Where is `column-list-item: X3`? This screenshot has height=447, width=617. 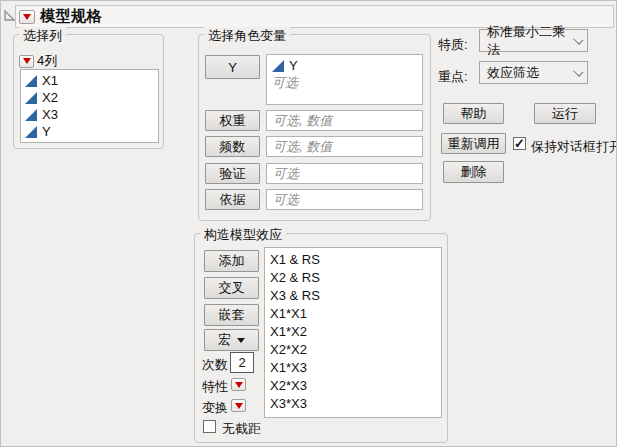
column-list-item: X3 is located at coordinates (90, 114).